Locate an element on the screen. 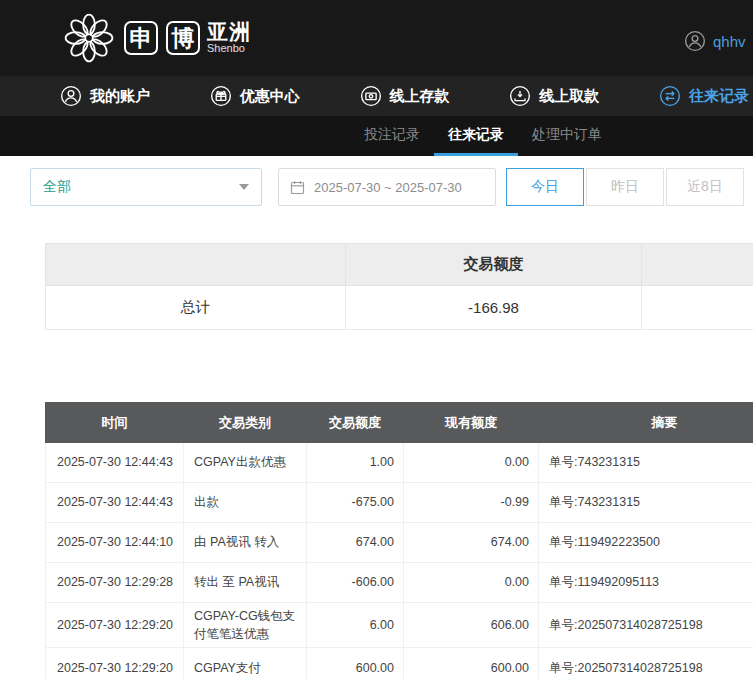  gift-icon is located at coordinates (221, 96).